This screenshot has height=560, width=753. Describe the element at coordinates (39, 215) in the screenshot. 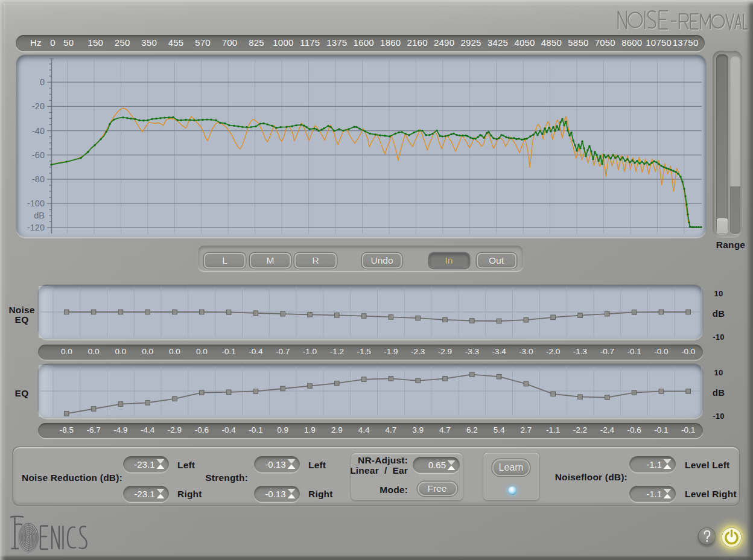

I see `svg-text: dB` at that location.